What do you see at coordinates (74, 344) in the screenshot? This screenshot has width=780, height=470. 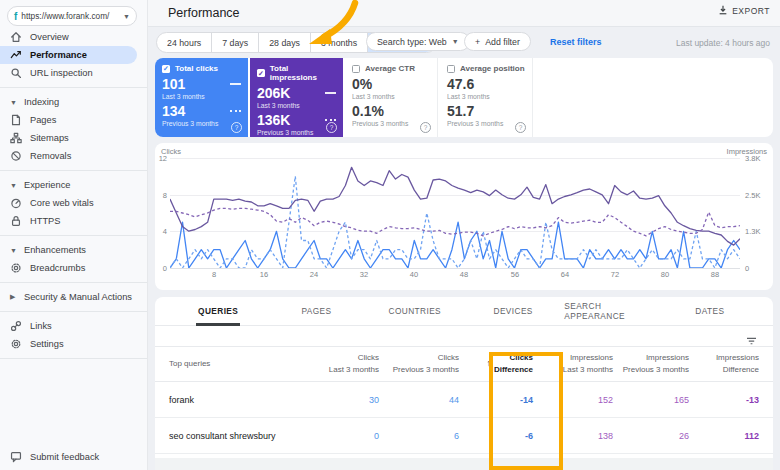 I see `sidebar-item-settings: Settings` at bounding box center [74, 344].